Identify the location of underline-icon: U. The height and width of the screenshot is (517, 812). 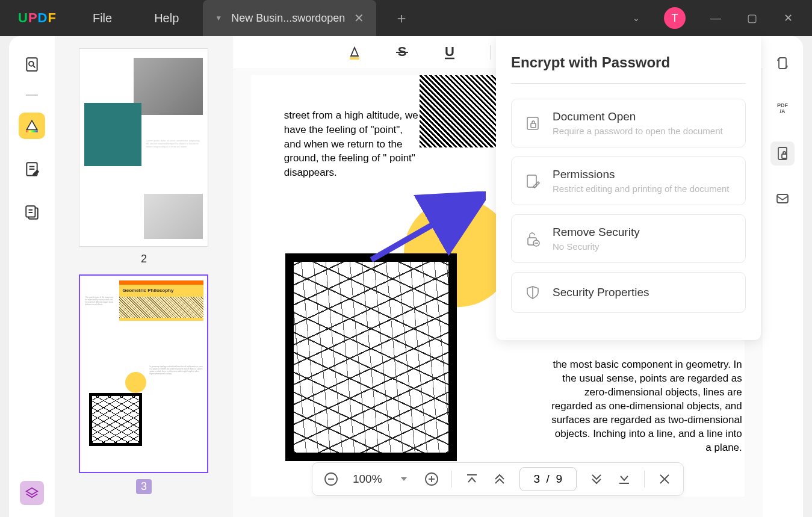
(450, 52).